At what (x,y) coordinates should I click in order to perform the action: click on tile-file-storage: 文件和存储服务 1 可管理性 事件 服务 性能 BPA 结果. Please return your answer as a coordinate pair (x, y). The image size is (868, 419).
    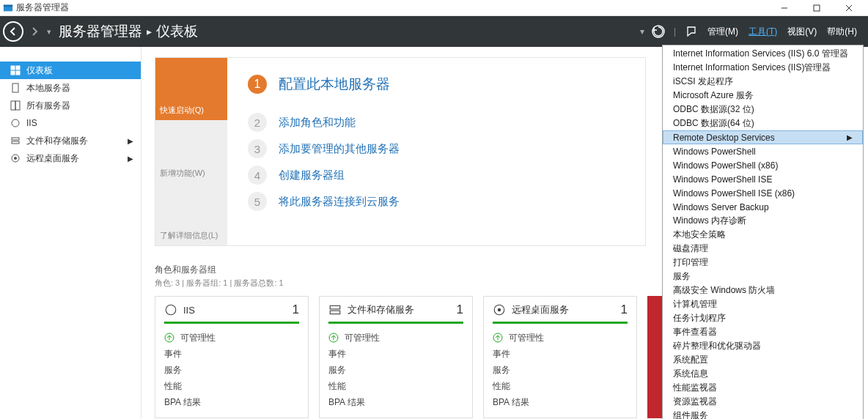
    Looking at the image, I should click on (396, 357).